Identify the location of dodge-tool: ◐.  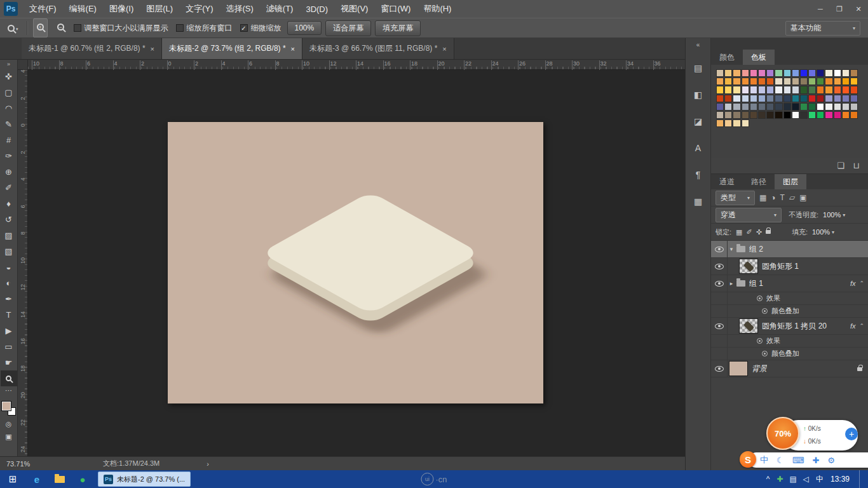
(9, 283).